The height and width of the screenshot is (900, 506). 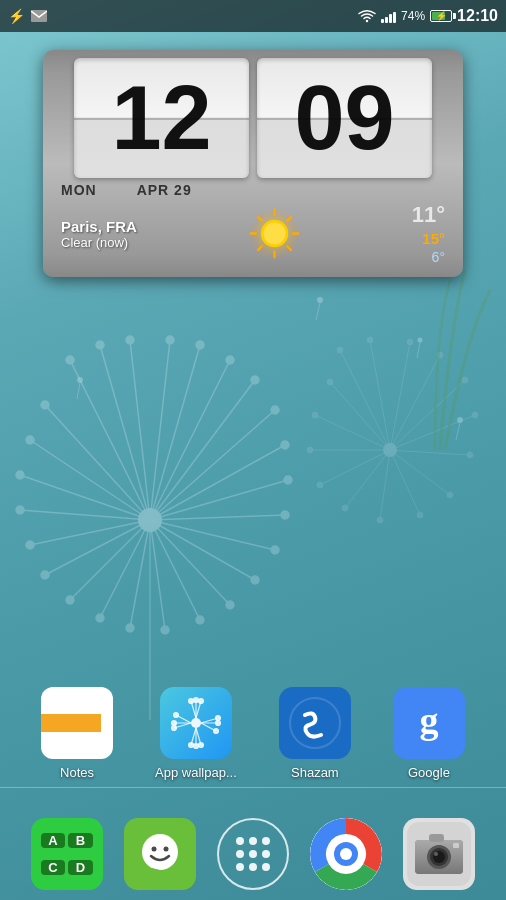 I want to click on status-time: 12:10, so click(x=478, y=16).